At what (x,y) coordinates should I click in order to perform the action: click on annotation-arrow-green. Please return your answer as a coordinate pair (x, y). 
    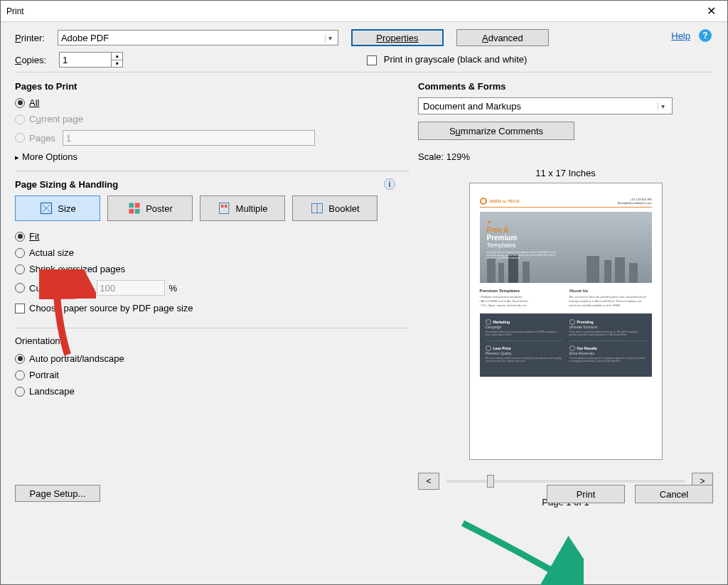
    Looking at the image, I should click on (520, 550).